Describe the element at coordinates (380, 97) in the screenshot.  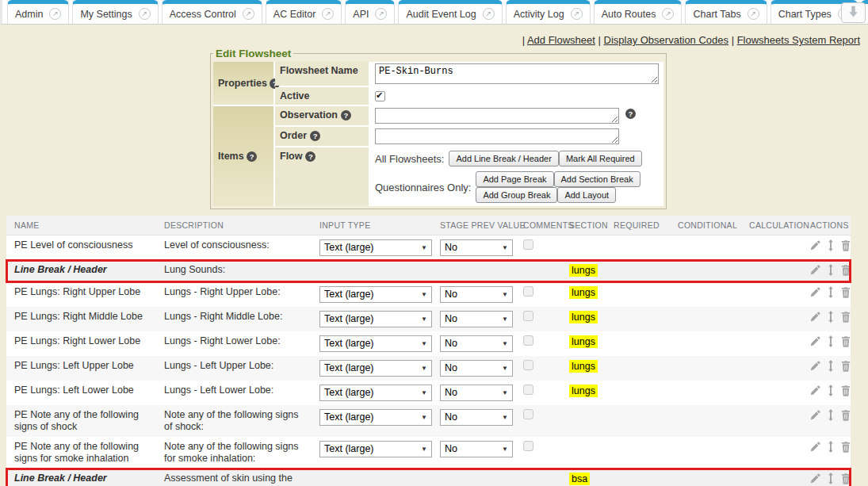
I see `active-checkbox` at that location.